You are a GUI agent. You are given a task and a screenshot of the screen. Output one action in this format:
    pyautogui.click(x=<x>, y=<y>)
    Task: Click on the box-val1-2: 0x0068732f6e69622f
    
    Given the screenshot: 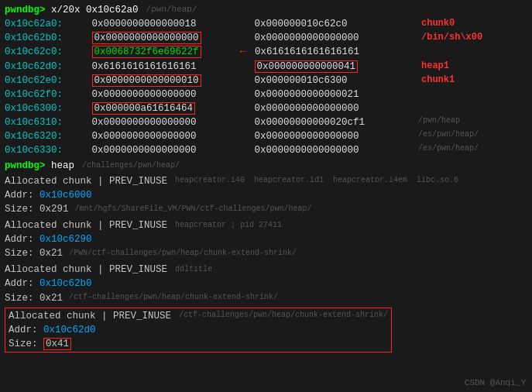 What is the action you would take?
    pyautogui.click(x=147, y=52)
    